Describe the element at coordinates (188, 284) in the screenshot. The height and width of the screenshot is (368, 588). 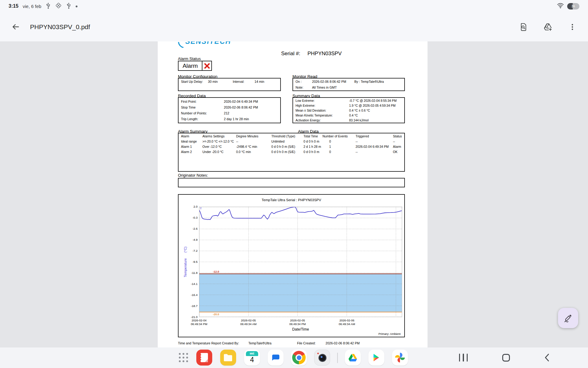
I see `y-axis-tick-label: -14.1` at that location.